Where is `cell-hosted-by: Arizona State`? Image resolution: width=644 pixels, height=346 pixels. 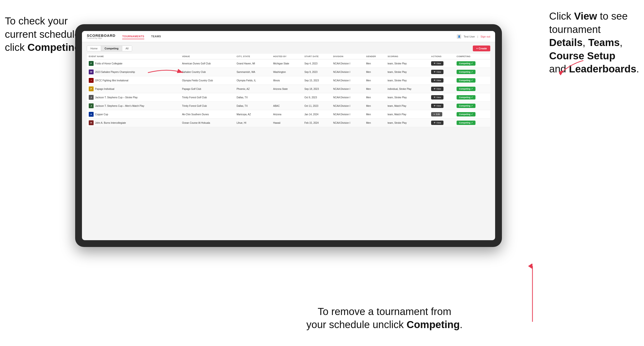 cell-hosted-by: Arizona State is located at coordinates (286, 89).